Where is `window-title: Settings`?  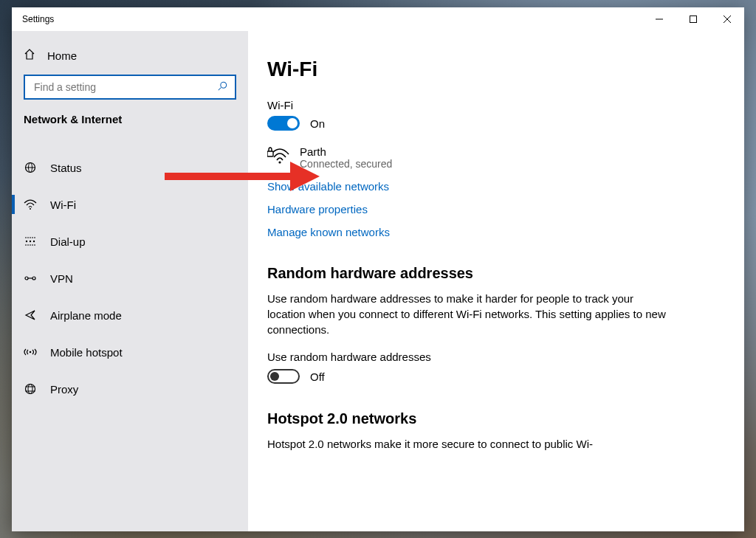 window-title: Settings is located at coordinates (38, 19).